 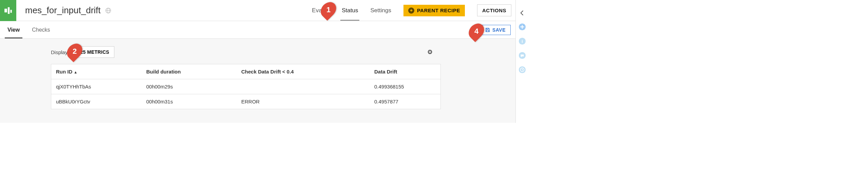 What do you see at coordinates (63, 10) in the screenshot?
I see `page-title: mes_for_input_drift` at bounding box center [63, 10].